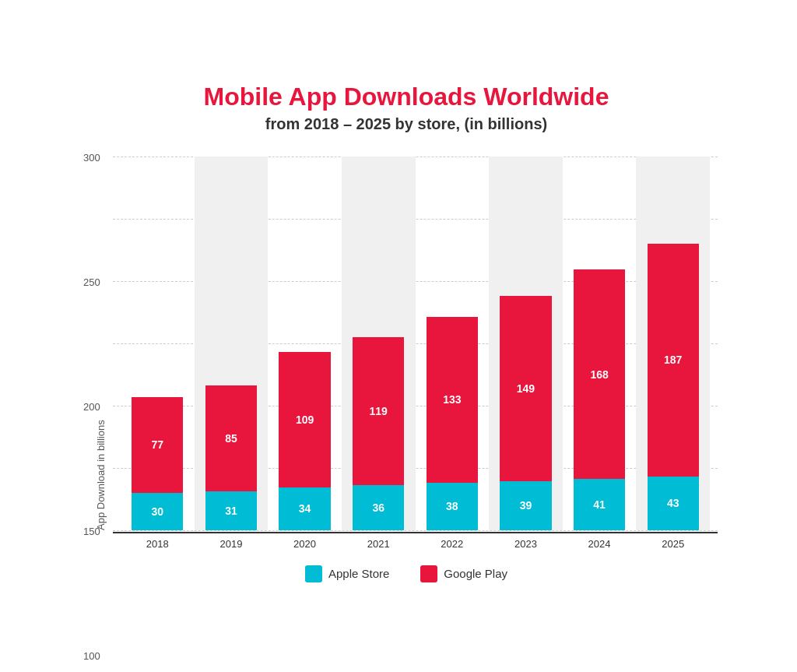 Image resolution: width=797 pixels, height=672 pixels. What do you see at coordinates (101, 343) in the screenshot?
I see `y-axis-label: App Download in billions` at bounding box center [101, 343].